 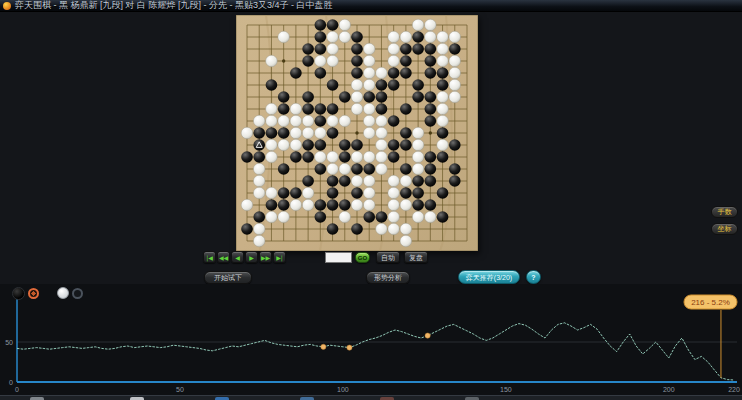 I want to click on nav-last-button: ▶|, so click(x=280, y=257).